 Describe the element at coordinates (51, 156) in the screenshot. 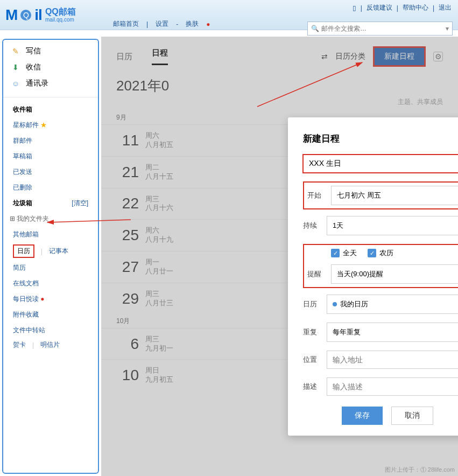

I see `sidebar-item-drafts: 草稿箱` at that location.